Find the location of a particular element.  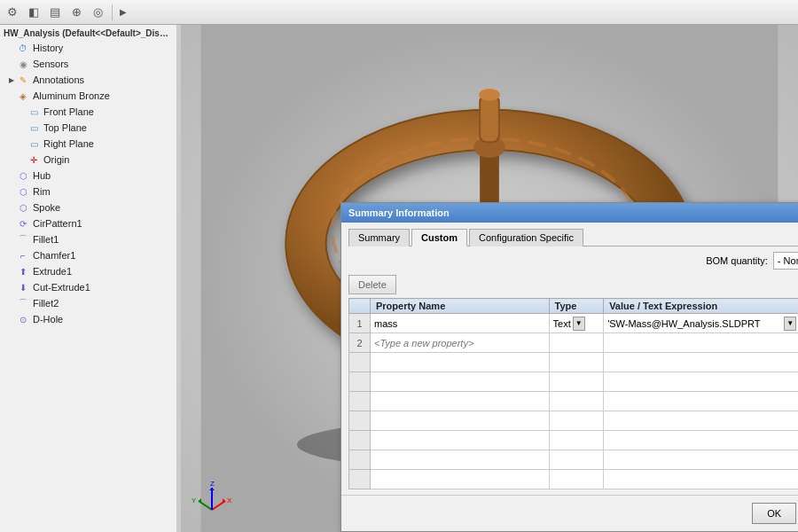

tree-item-annotations: ▶✎Annotations is located at coordinates (89, 80).